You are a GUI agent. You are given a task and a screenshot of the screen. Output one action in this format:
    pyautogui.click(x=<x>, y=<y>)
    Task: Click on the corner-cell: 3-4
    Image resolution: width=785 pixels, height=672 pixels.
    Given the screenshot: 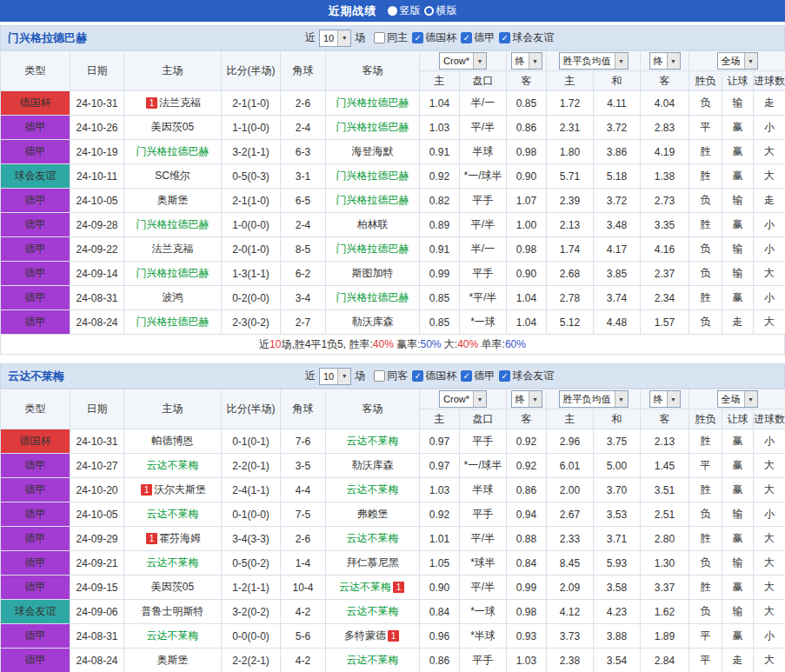 What is the action you would take?
    pyautogui.click(x=303, y=298)
    